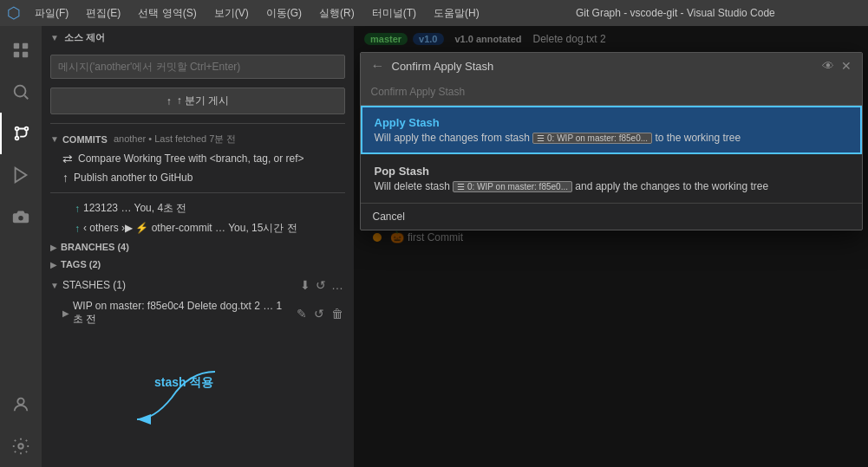 The image size is (868, 467). Describe the element at coordinates (21, 217) in the screenshot. I see `activity-extensions` at that location.